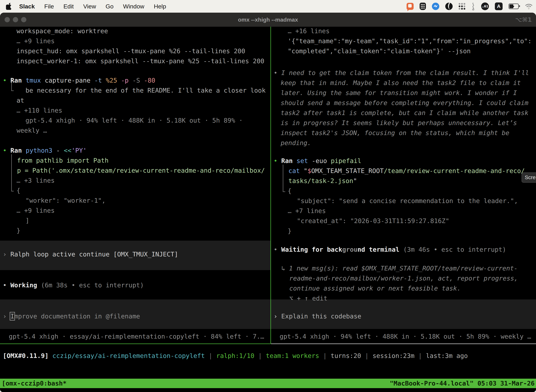 Image resolution: width=536 pixels, height=392 pixels. Describe the element at coordinates (462, 6) in the screenshot. I see `dots-grid-icon` at that location.